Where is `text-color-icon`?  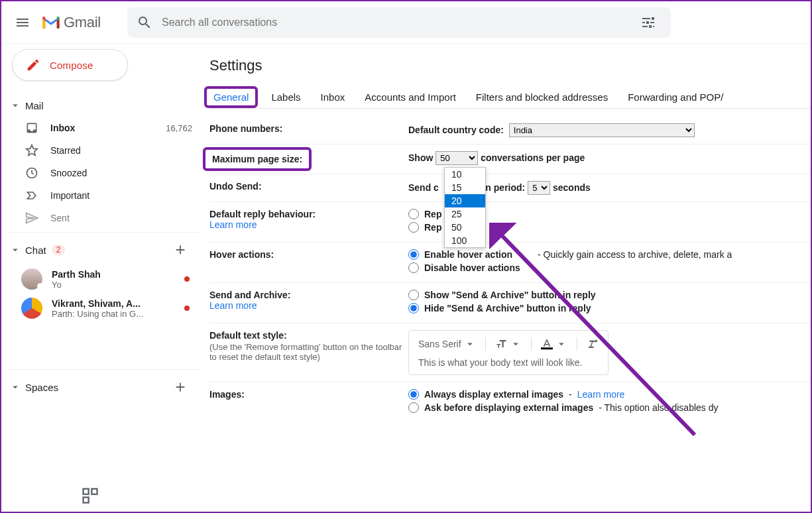
text-color-icon is located at coordinates (547, 344).